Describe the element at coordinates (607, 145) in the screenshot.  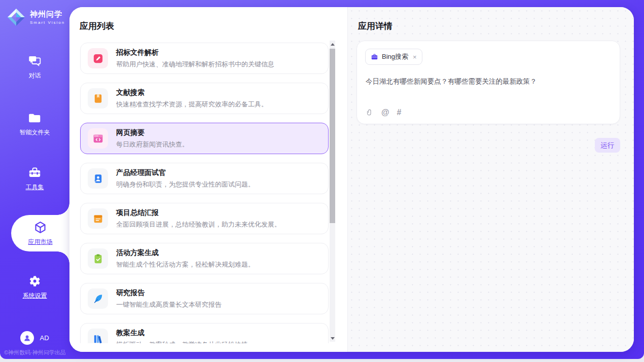
I see `run-button: 运行` at that location.